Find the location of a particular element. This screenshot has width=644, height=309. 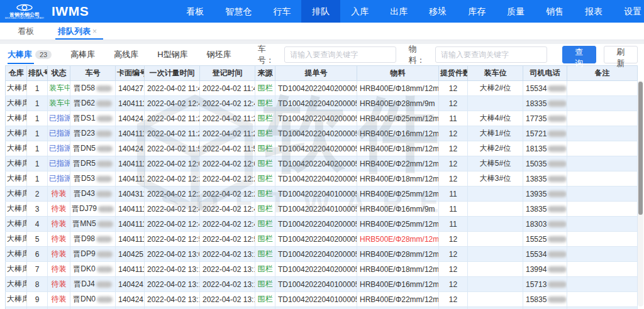

nav-item-库存: 库存 is located at coordinates (477, 11).